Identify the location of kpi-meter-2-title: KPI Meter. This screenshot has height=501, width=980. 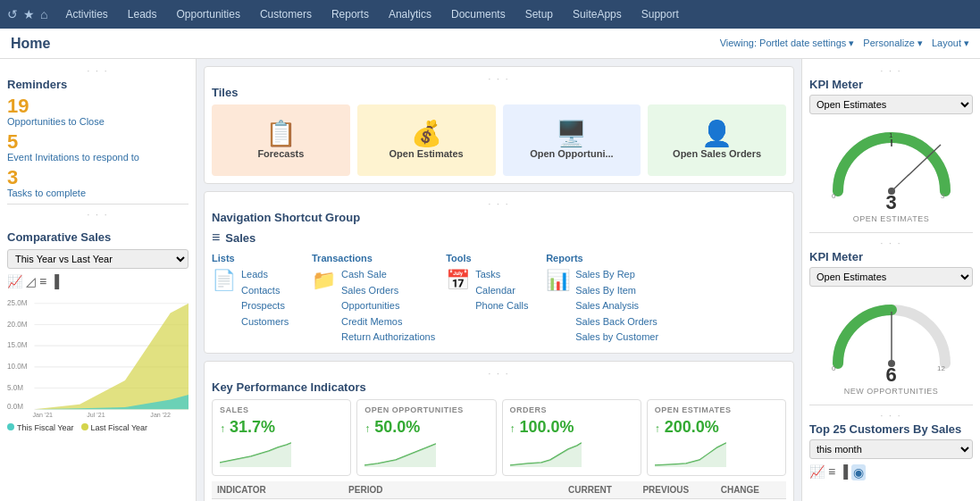
(892, 257).